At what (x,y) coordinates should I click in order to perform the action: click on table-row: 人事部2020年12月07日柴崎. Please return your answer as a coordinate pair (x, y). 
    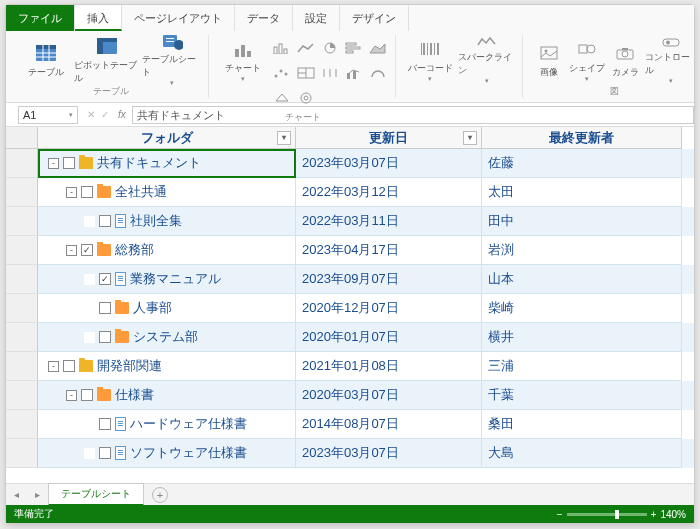
    Looking at the image, I should click on (350, 308).